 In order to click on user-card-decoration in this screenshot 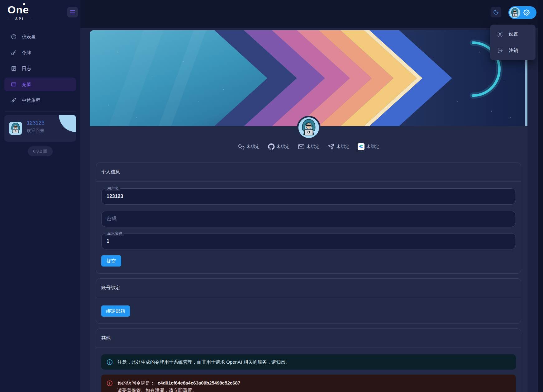, I will do `click(67, 123)`.